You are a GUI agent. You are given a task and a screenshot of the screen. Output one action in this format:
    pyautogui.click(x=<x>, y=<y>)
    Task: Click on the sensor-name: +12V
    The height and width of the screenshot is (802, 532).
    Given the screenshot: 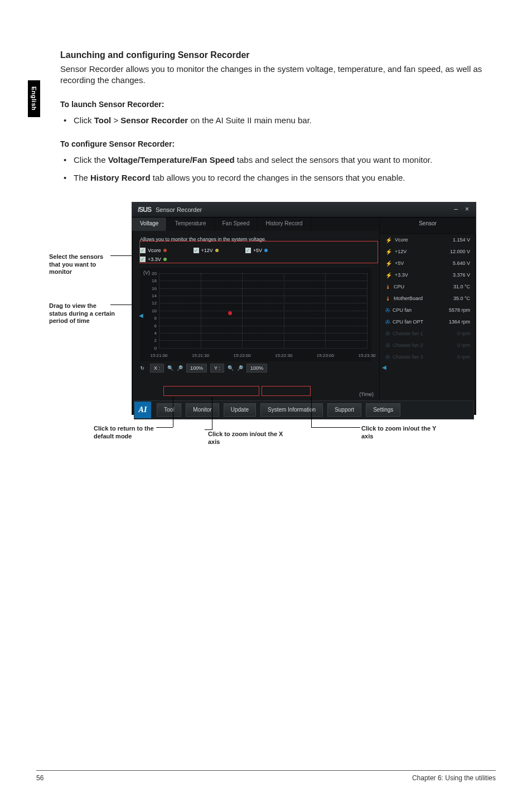 What is the action you would take?
    pyautogui.click(x=400, y=252)
    